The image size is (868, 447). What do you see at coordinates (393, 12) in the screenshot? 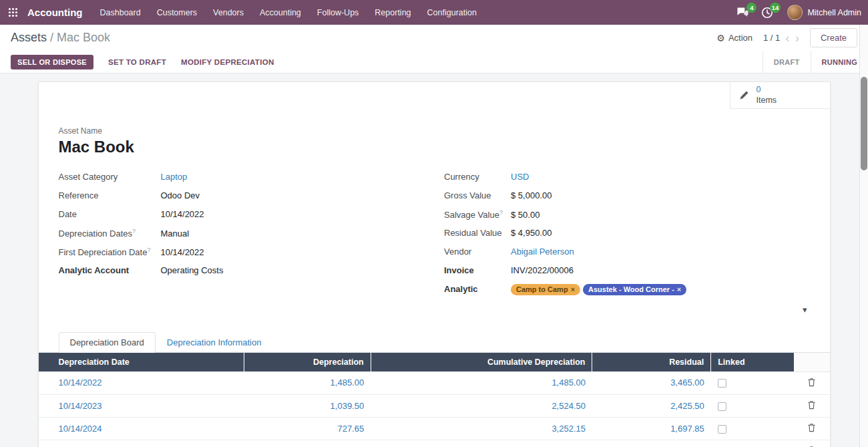
I see `menu-reporting: Reporting` at bounding box center [393, 12].